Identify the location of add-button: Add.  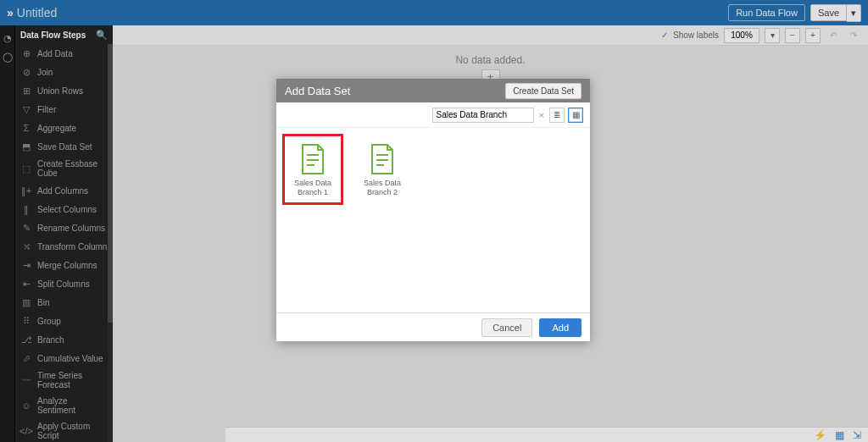
(560, 328).